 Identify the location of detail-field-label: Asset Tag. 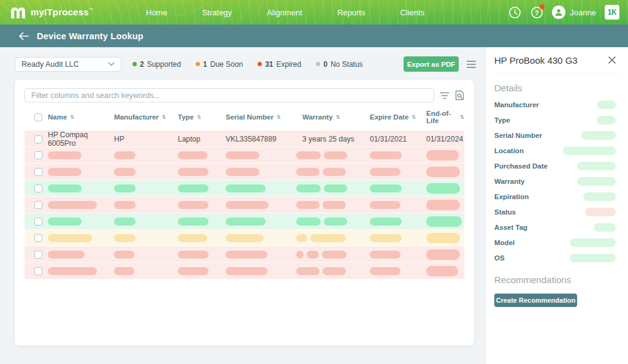
(511, 227).